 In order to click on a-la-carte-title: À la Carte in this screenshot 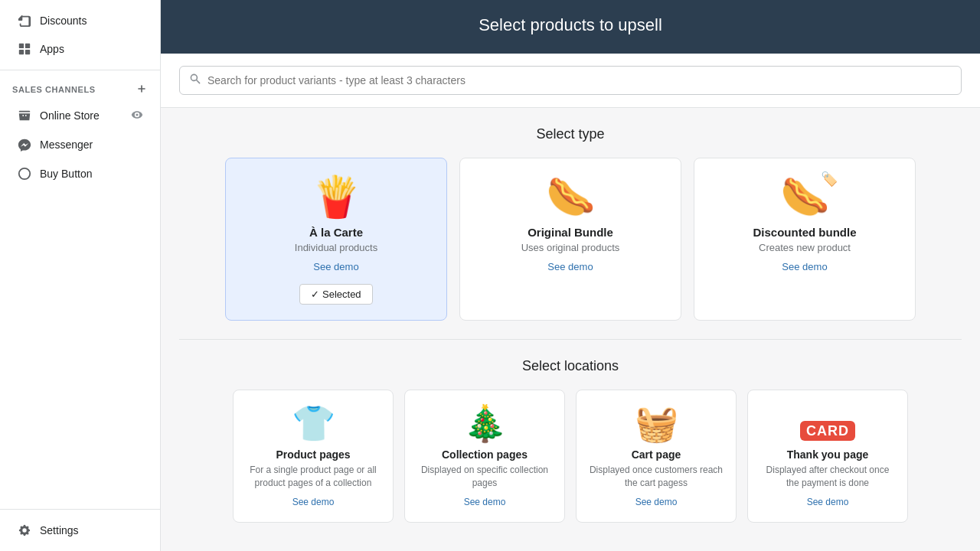, I will do `click(336, 233)`.